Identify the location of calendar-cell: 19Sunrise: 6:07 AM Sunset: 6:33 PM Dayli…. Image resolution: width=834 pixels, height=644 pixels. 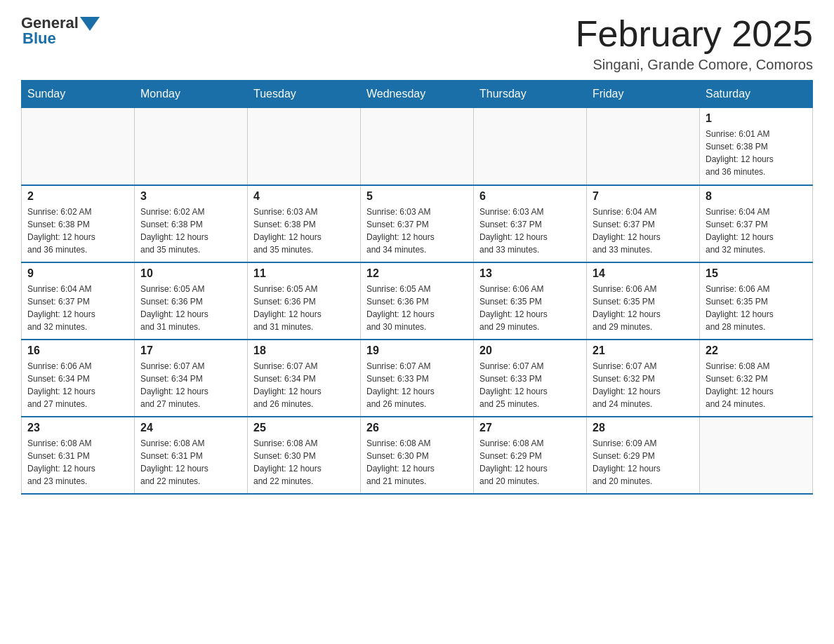
(417, 378).